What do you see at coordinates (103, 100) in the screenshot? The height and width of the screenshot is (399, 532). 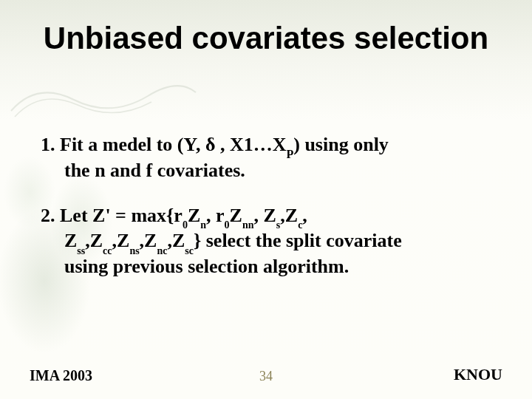 I see `swirl-decoration` at bounding box center [103, 100].